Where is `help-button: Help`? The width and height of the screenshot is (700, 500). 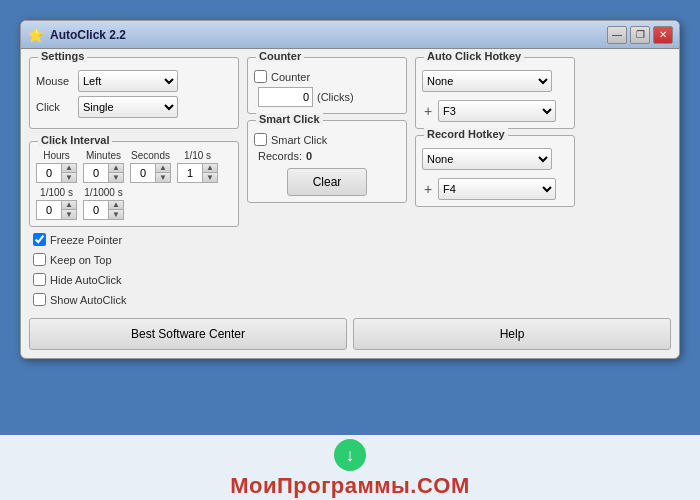 help-button: Help is located at coordinates (512, 334).